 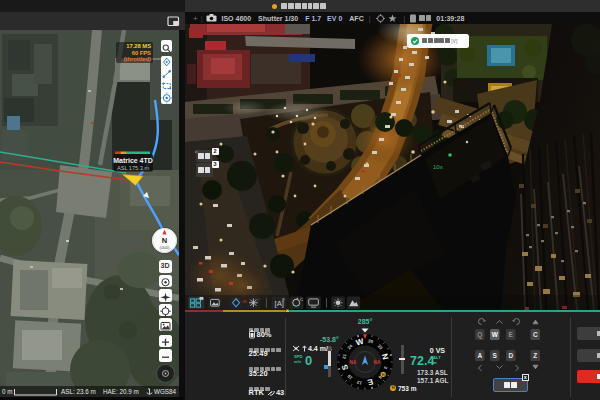 What do you see at coordinates (480, 335) in the screenshot?
I see `svg-text: Q` at bounding box center [480, 335].